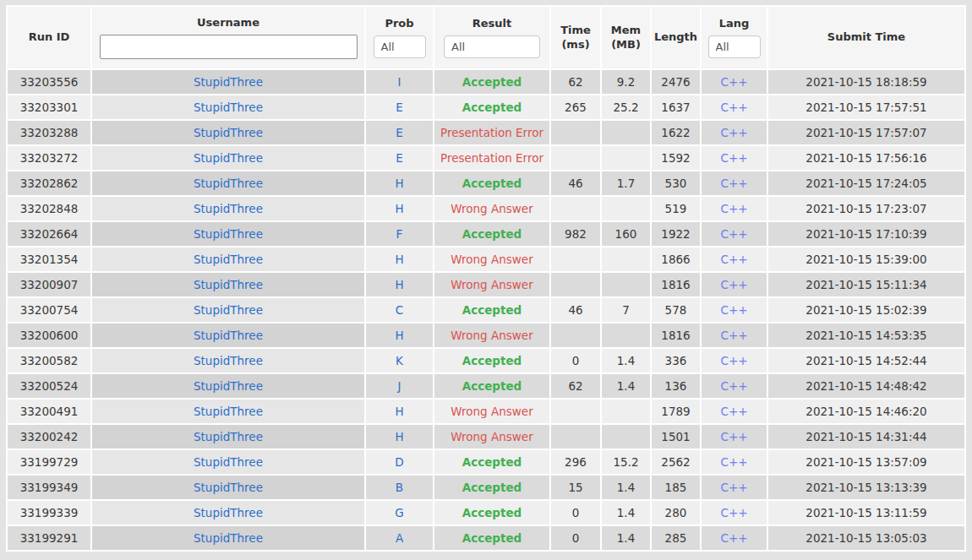 The width and height of the screenshot is (972, 560). What do you see at coordinates (400, 82) in the screenshot?
I see `problem-link: I` at bounding box center [400, 82].